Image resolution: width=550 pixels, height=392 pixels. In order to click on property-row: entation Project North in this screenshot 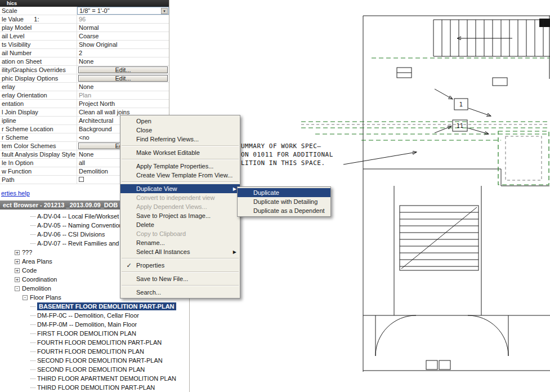, I will do `click(84, 104)`.